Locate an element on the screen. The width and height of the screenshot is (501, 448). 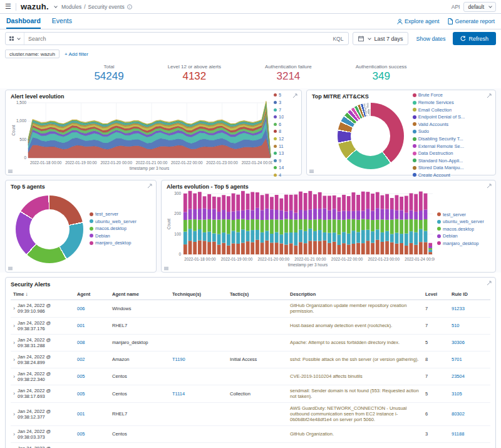
explore-agent-button: Explore agent is located at coordinates (418, 21).